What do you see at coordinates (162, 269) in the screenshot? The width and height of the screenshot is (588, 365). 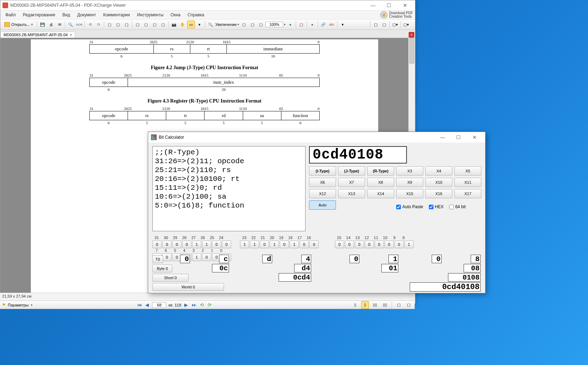 I see `byte0-button: Byte 0` at bounding box center [162, 269].